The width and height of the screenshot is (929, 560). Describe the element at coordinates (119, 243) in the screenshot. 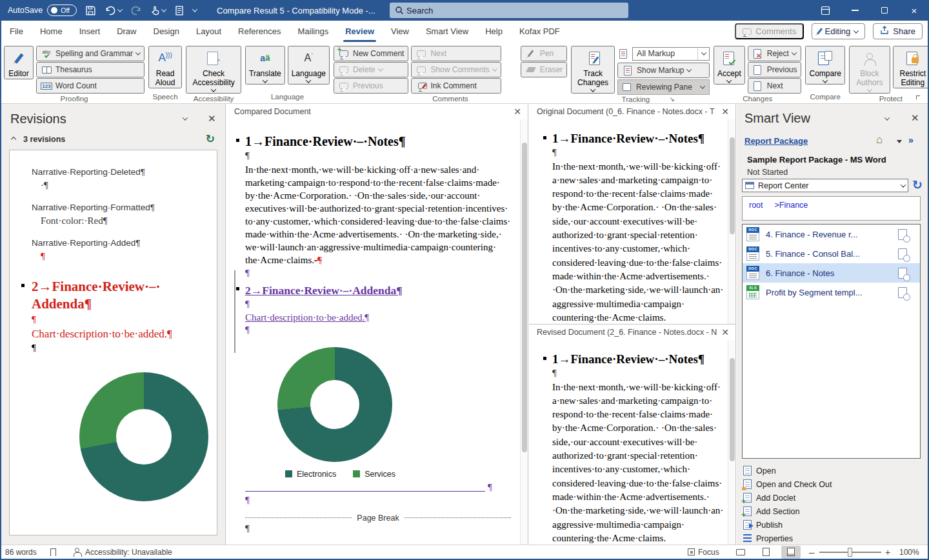

I see `revision-item: Narrative·Reporting·Added¶` at that location.